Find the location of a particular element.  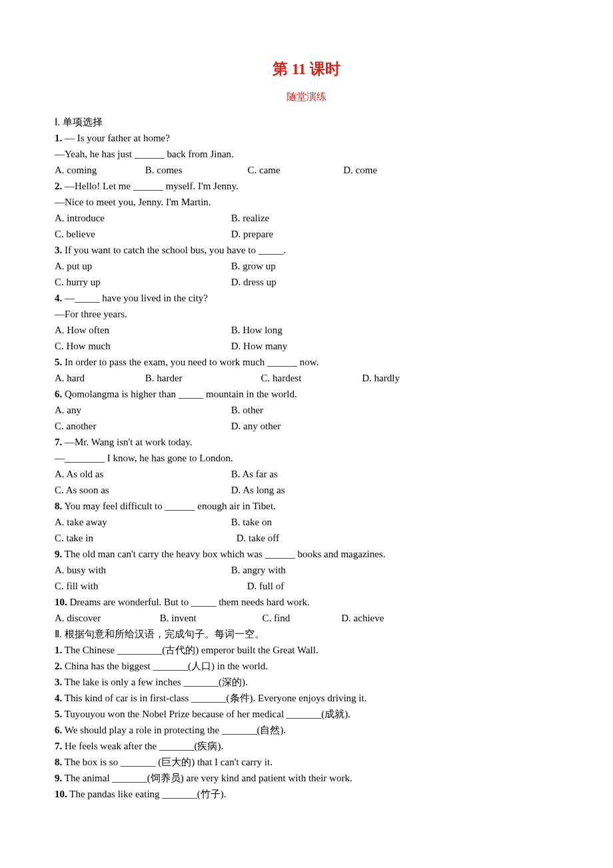

question-7-text1: —Mr. Wang isn't at work today. is located at coordinates (127, 442).